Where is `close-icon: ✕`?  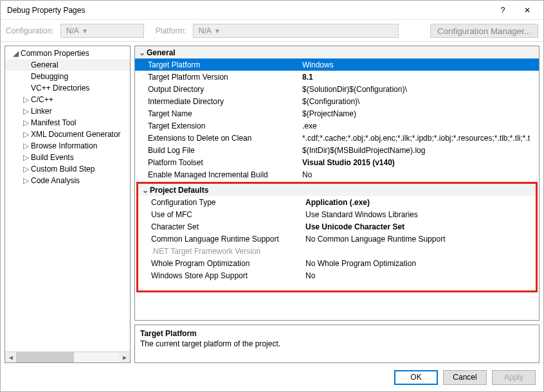
close-icon: ✕ is located at coordinates (527, 10).